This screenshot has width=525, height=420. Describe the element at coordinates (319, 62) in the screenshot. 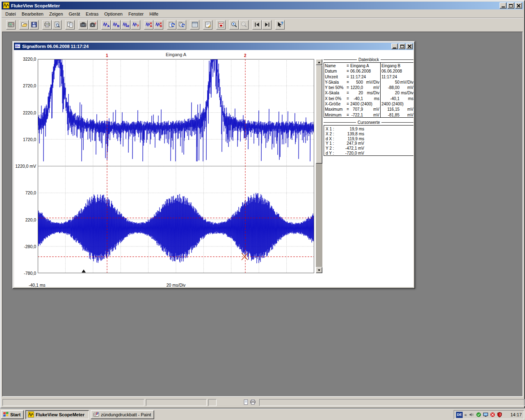

I see `up-arrow-icon` at that location.